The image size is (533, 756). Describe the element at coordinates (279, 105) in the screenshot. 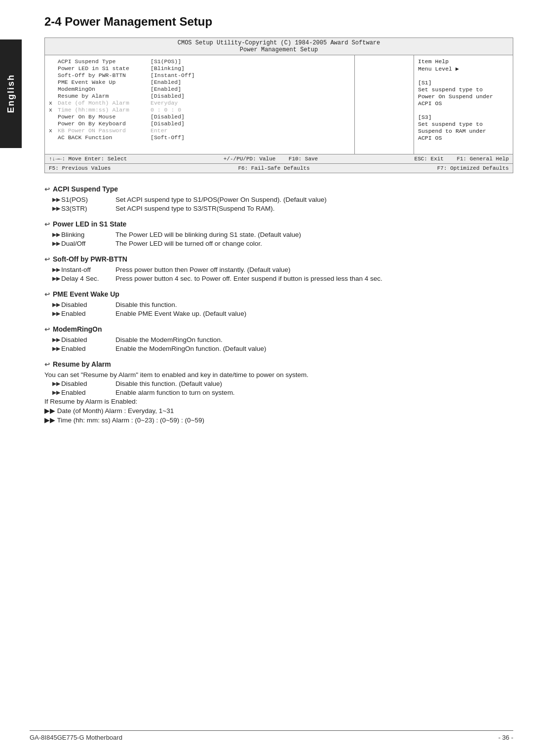

I see `bios-body: ACPI Suspend Type[S1(POS)] Power LED in …` at that location.